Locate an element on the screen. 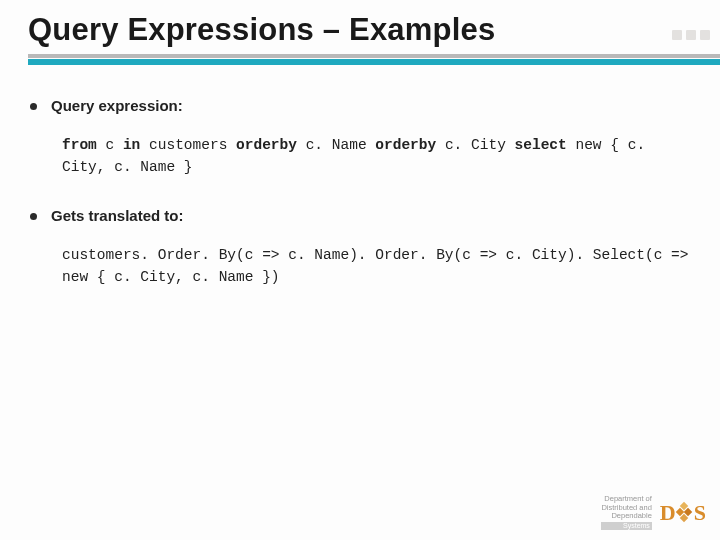 This screenshot has height=540, width=720. footer-line: Dependable is located at coordinates (626, 516).